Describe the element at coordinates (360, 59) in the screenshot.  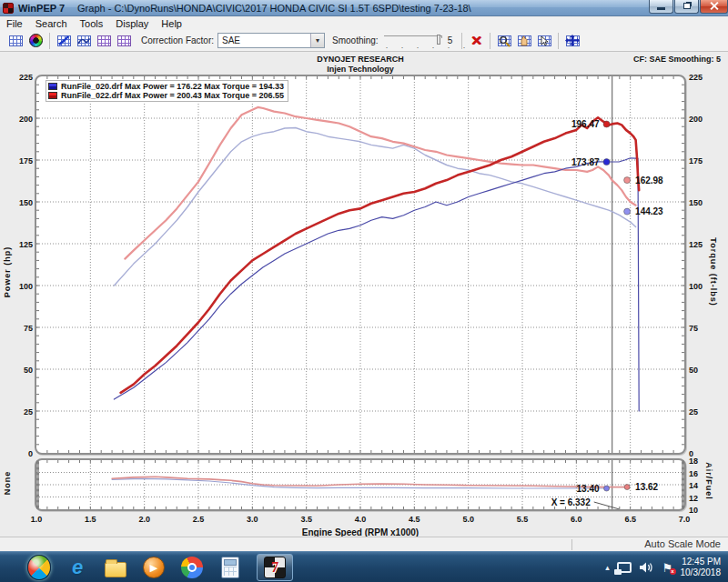
I see `chart-title: DYNOJET RESEARCH` at that location.